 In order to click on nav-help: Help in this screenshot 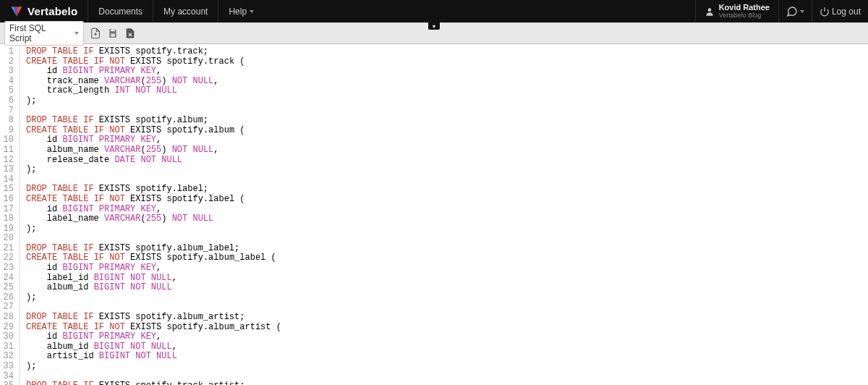, I will do `click(241, 12)`.